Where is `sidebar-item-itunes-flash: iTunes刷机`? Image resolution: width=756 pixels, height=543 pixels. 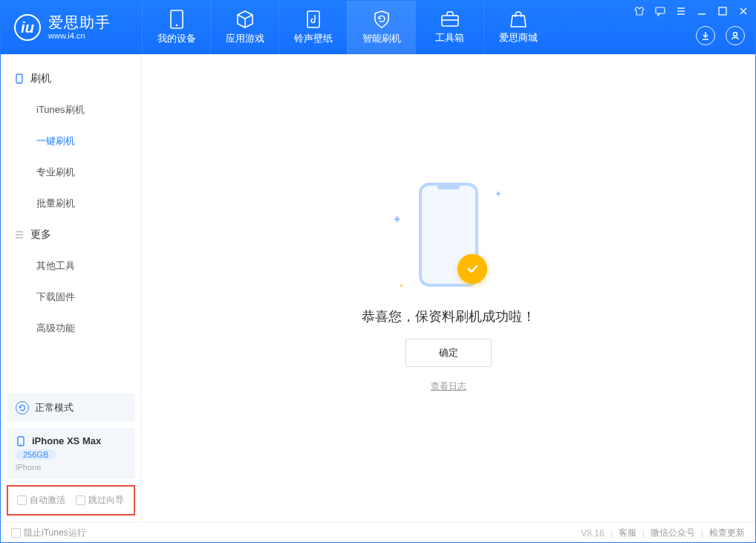
sidebar-item-itunes-flash: iTunes刷机 is located at coordinates (71, 110).